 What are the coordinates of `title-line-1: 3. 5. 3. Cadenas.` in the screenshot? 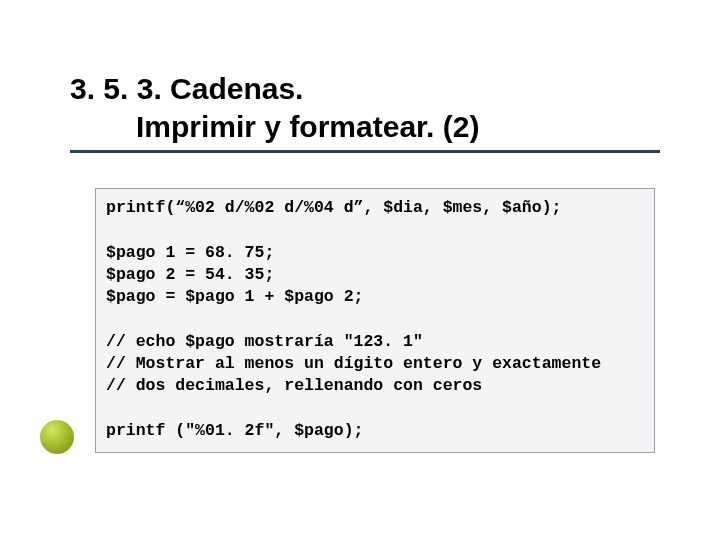 It's located at (186, 88).